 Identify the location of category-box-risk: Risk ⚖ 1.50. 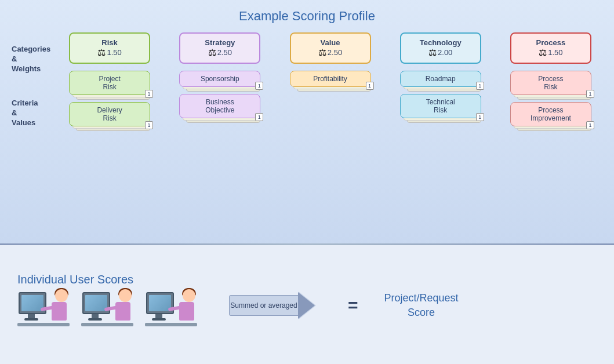
(110, 48).